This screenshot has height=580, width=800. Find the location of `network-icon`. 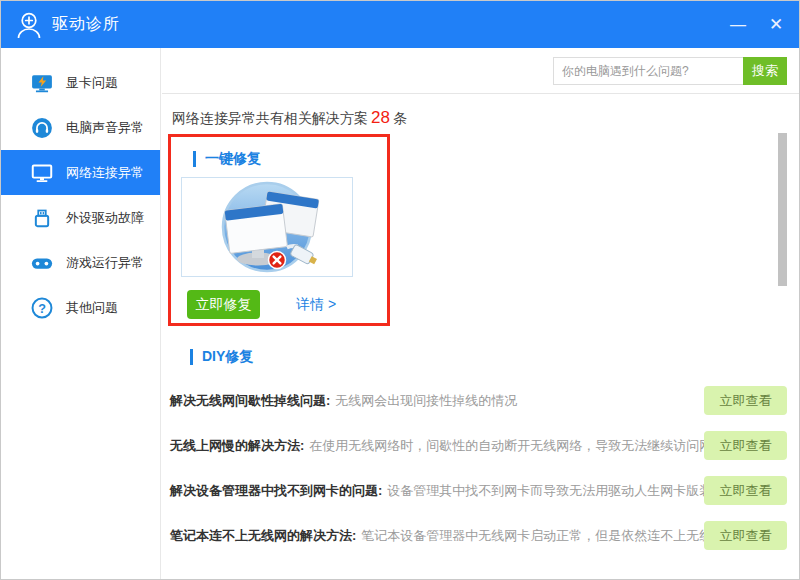

network-icon is located at coordinates (42, 173).